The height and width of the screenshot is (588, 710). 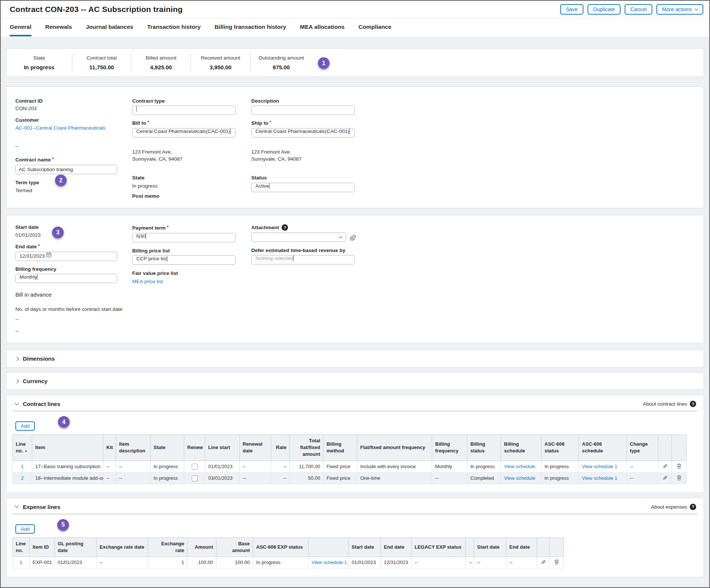 I want to click on attachment-select, so click(x=299, y=237).